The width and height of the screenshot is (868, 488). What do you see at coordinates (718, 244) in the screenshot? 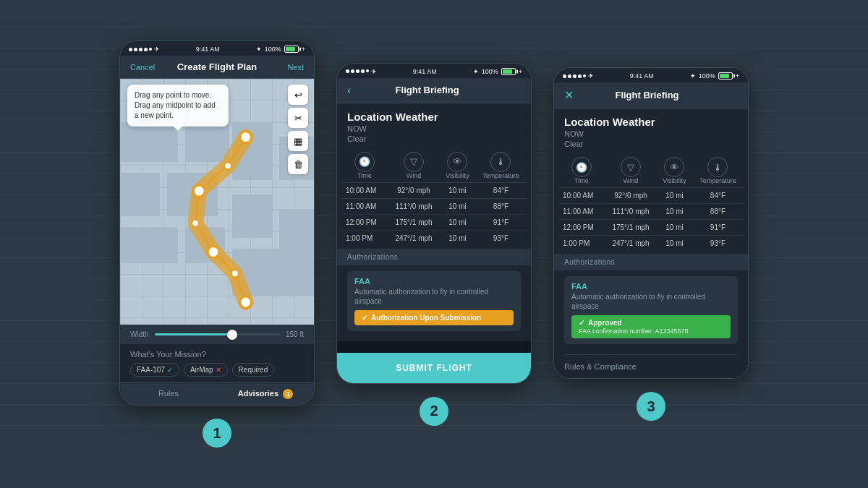
I see `temp-3-3: 93°F` at bounding box center [718, 244].